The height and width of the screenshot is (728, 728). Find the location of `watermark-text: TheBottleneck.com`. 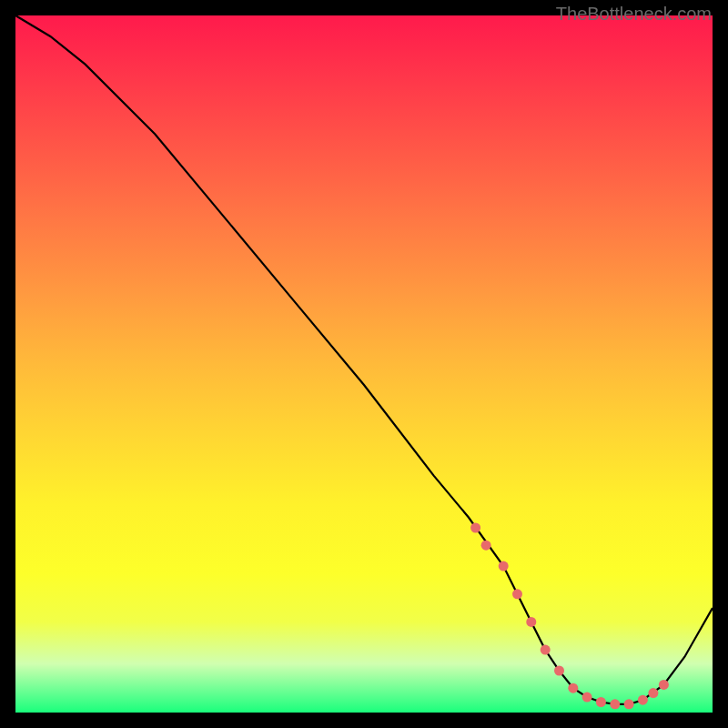

watermark-text: TheBottleneck.com is located at coordinates (633, 15).